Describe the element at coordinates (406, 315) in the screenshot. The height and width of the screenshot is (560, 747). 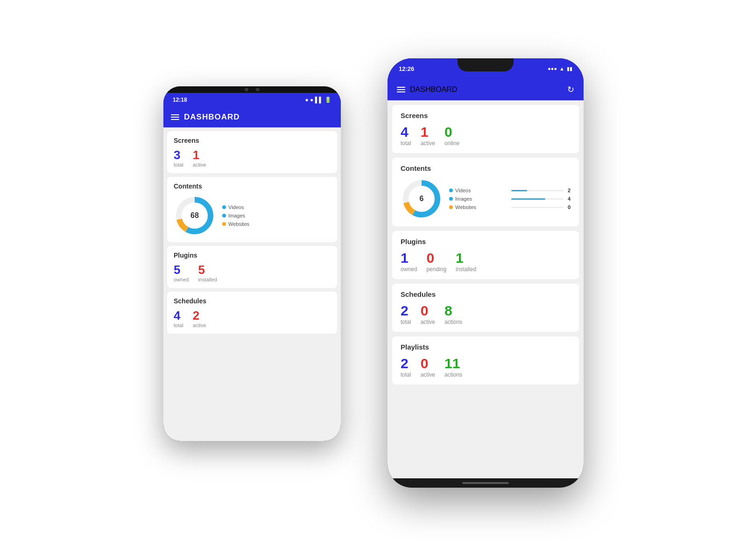
I see `iphone-schedules-total: 2 total` at that location.